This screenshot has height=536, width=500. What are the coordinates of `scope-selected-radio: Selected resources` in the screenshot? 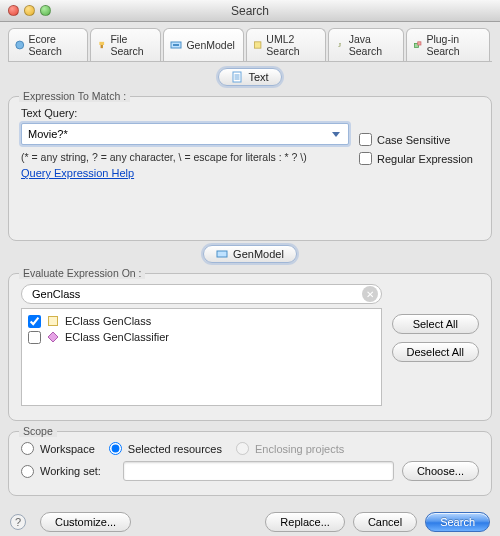 It's located at (166, 448).